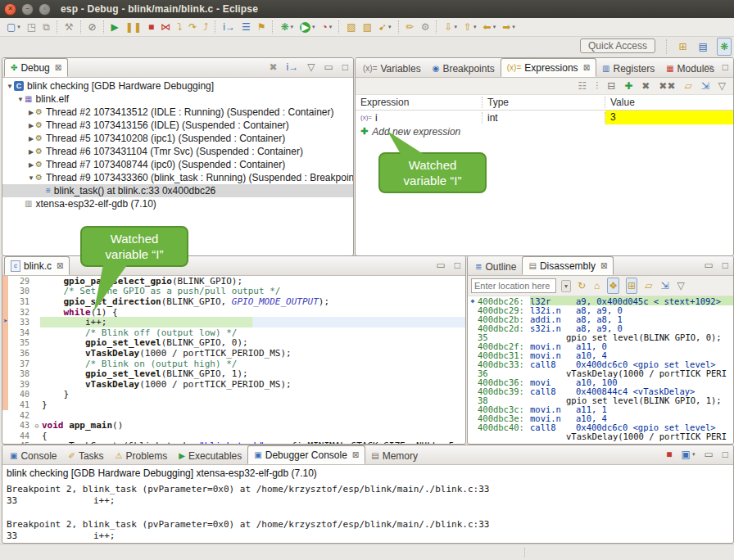 The height and width of the screenshot is (560, 734). Describe the element at coordinates (234, 313) in the screenshot. I see `code-line: 32 while(1) {` at that location.